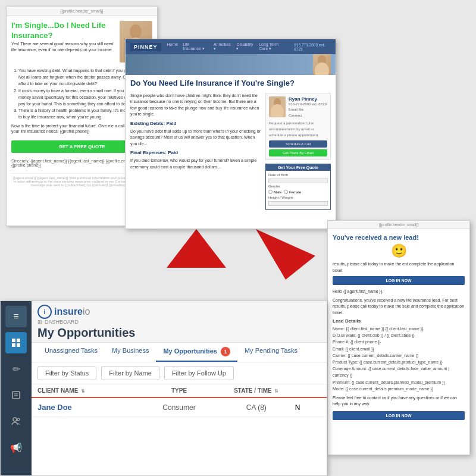  I want to click on lead-carrier: Carrier: {{ case.current_details.carrier…, so click(399, 356).